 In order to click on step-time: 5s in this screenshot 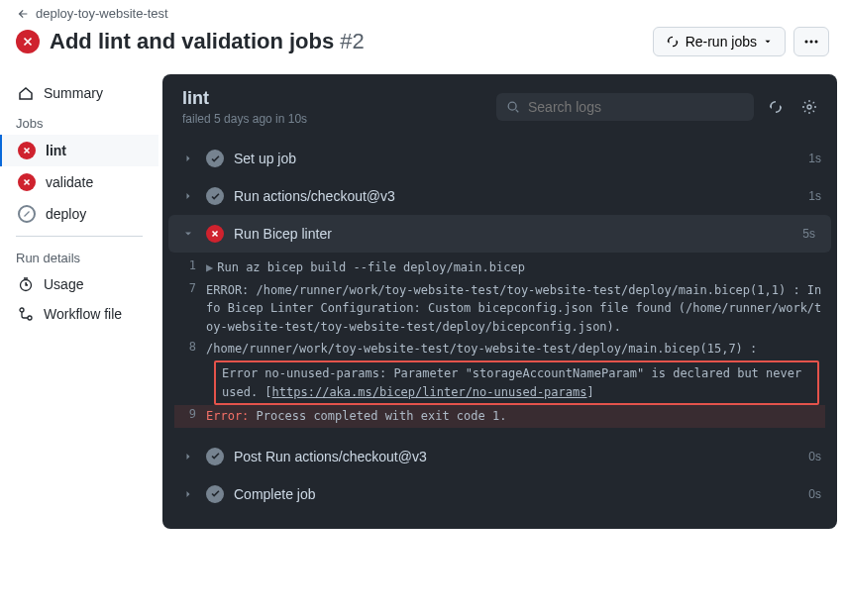, I will do `click(808, 234)`.